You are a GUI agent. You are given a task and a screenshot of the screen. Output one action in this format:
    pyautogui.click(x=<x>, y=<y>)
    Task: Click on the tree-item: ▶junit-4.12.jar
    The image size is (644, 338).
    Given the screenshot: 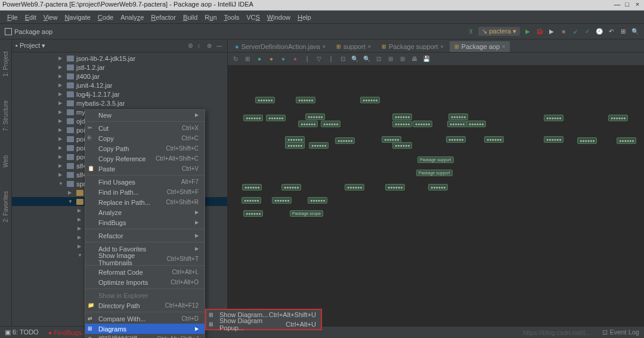 What is the action you would take?
    pyautogui.click(x=119, y=85)
    